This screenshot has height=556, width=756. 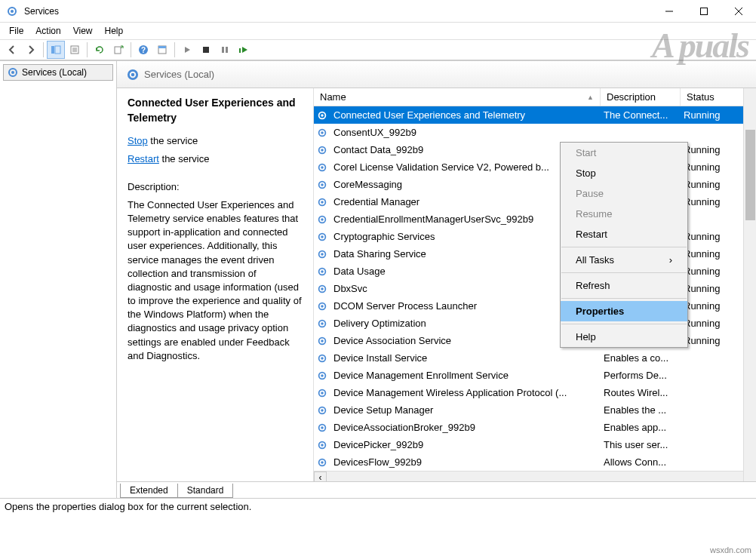 I want to click on service-row: Device Association ServiceEnables pairi.…, so click(x=535, y=341).